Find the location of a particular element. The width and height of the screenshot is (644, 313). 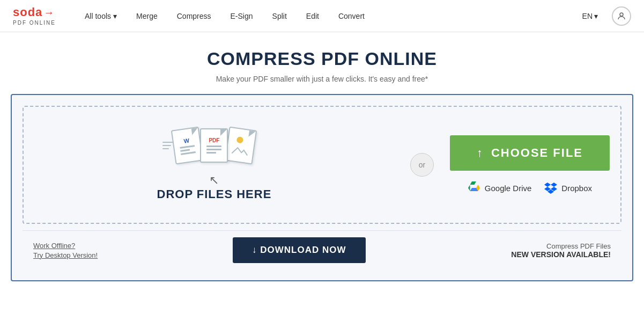

right-actions: ↑ CHOOSE FILE Google Drive is located at coordinates (530, 165).